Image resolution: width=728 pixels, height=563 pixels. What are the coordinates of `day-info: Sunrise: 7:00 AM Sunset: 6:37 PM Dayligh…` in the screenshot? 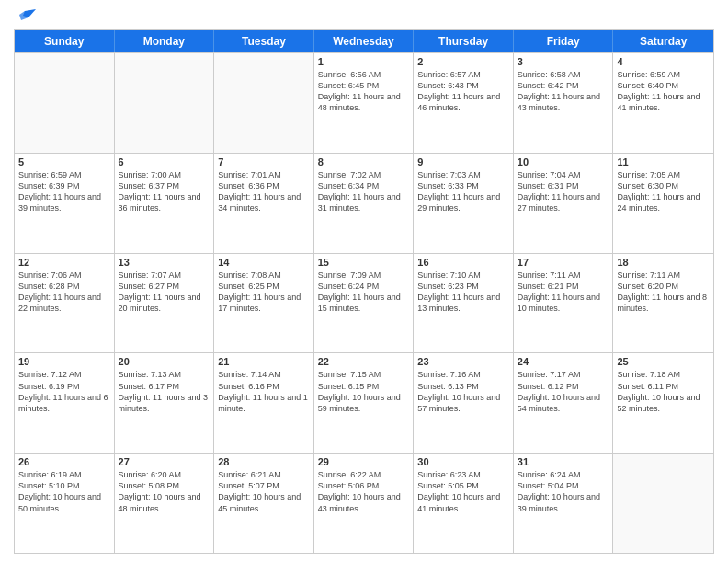 It's located at (165, 191).